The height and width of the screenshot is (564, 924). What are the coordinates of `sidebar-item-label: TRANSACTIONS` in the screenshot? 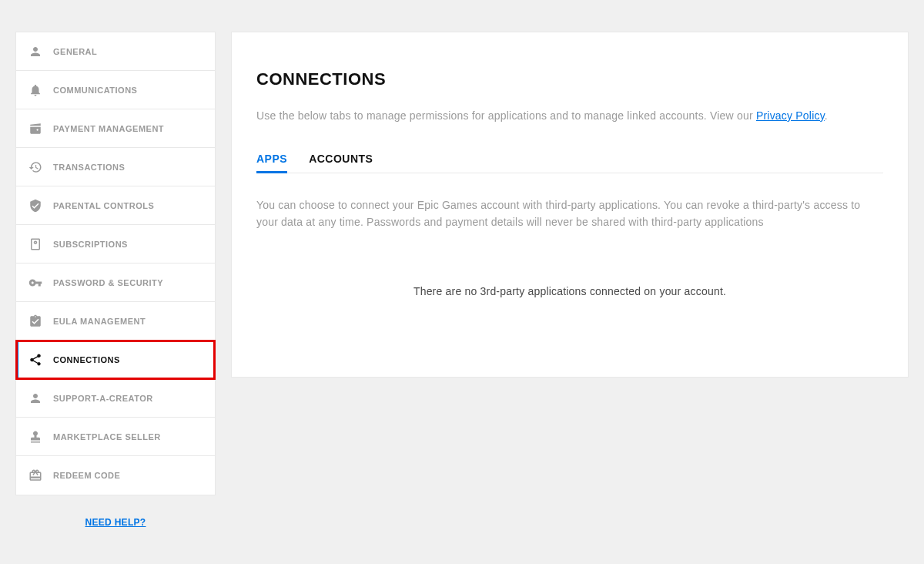 It's located at (89, 167).